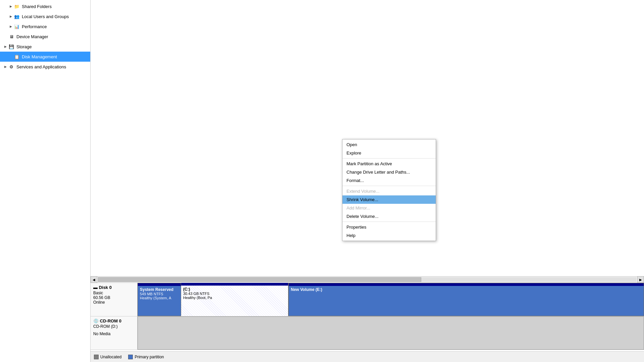 The height and width of the screenshot is (362, 644). What do you see at coordinates (96, 321) in the screenshot?
I see `cdrom-icon: 💿` at bounding box center [96, 321].